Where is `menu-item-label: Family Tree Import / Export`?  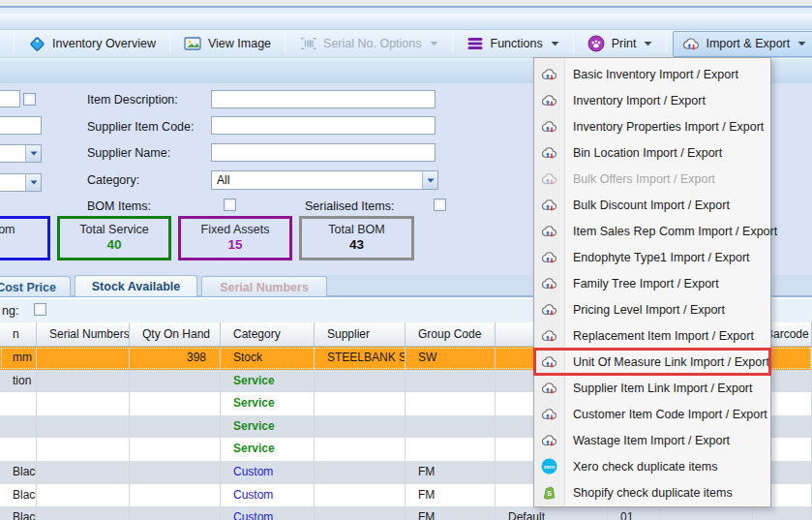
menu-item-label: Family Tree Import / Export is located at coordinates (647, 284).